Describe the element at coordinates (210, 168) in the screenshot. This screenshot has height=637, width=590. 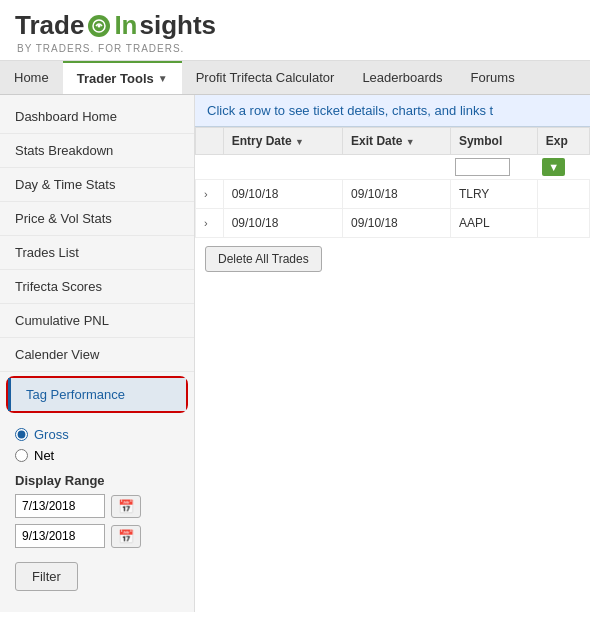
I see `filter-expand-cell` at that location.